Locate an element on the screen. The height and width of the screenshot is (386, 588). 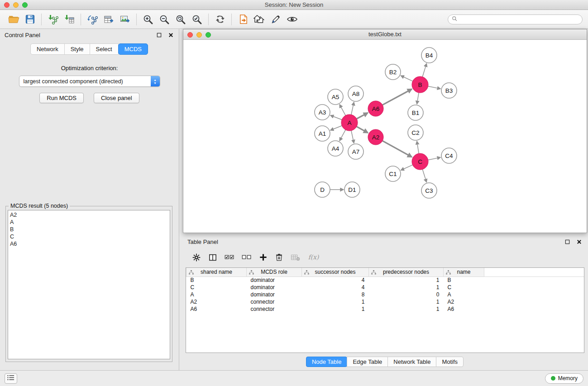
table-row: Bdominator41B is located at coordinates (386, 280).